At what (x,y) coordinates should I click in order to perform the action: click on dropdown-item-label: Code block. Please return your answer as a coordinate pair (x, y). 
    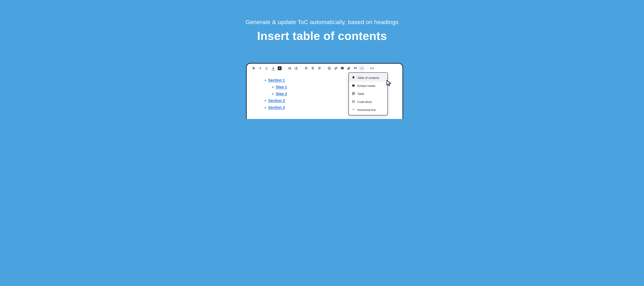
    Looking at the image, I should click on (364, 102).